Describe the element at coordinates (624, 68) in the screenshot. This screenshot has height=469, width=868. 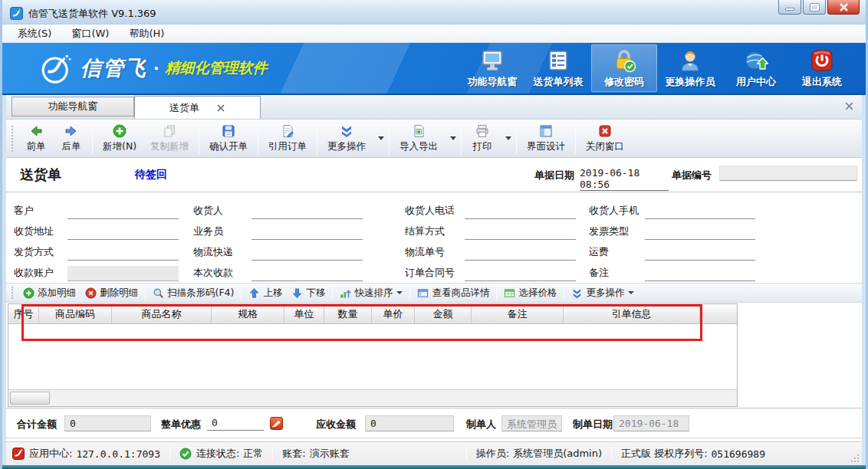
I see `banner-button-change-password: 修改密码` at that location.